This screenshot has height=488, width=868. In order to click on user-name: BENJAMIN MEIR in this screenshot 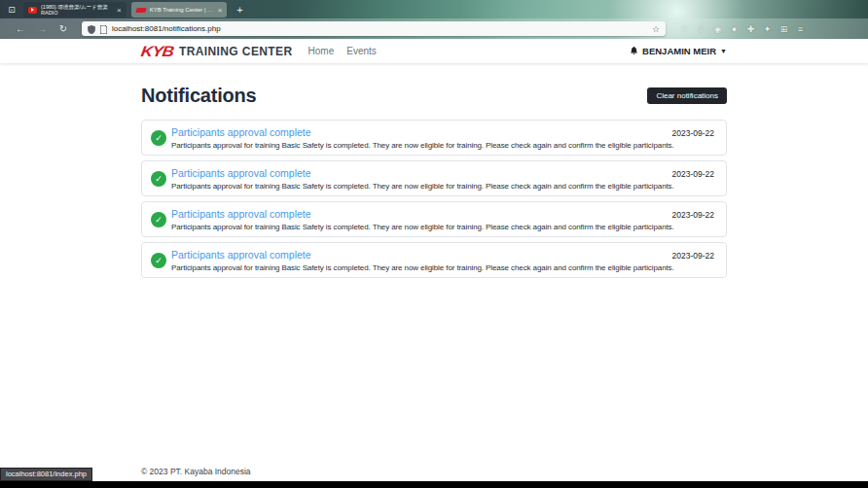, I will do `click(679, 51)`.